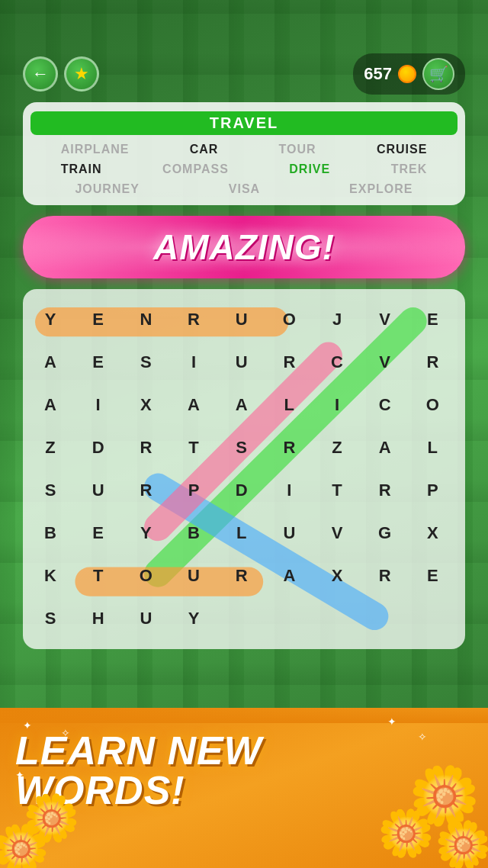 The width and height of the screenshot is (488, 868). Describe the element at coordinates (242, 576) in the screenshot. I see `grid-cell-6-4: R` at that location.